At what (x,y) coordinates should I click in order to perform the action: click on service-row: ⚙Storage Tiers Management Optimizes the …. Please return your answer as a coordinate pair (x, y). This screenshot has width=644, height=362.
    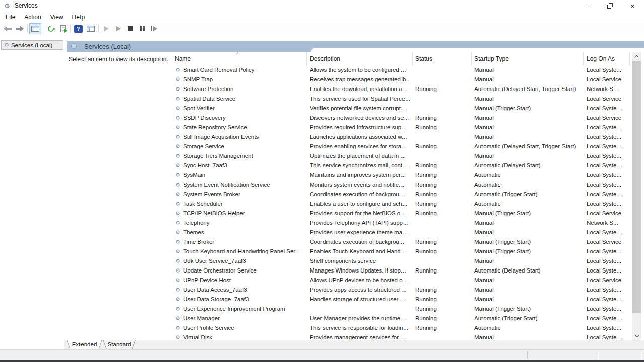
    Looking at the image, I should click on (401, 156).